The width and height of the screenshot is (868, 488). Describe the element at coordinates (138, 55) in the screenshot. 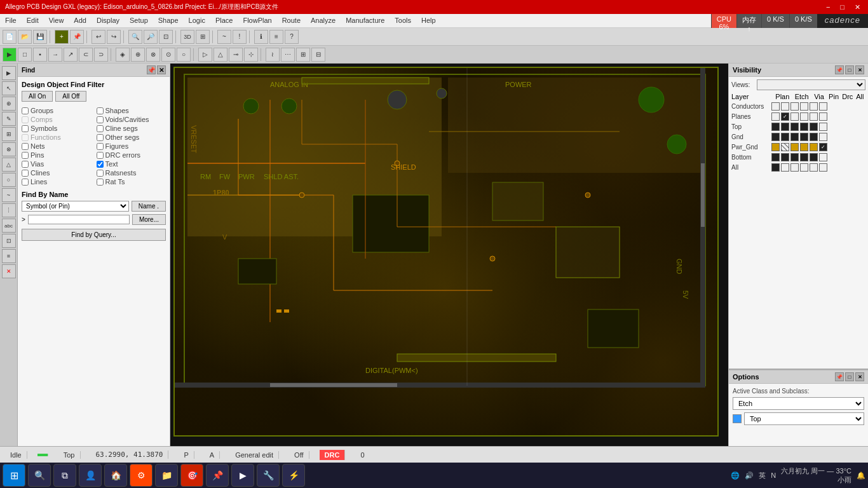

I see `tb2-9: ⊕` at that location.